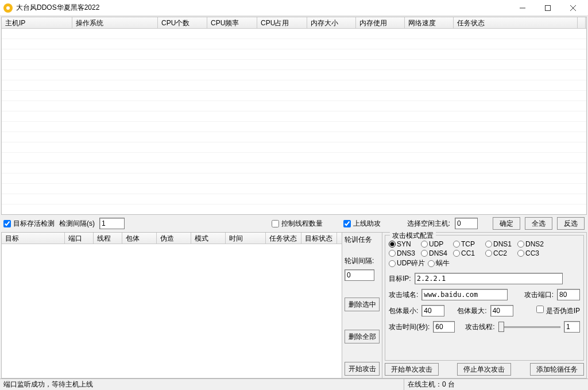 This screenshot has height=390, width=588. I want to click on mode-syn: SYN, so click(405, 244).